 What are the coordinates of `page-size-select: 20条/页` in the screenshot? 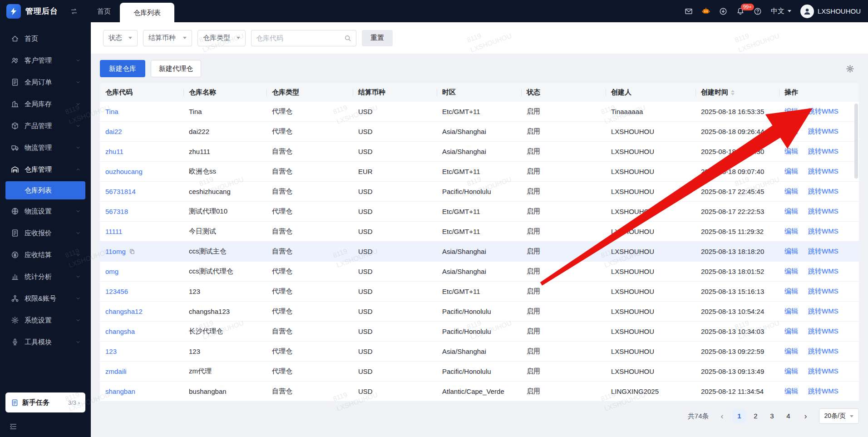 It's located at (839, 416).